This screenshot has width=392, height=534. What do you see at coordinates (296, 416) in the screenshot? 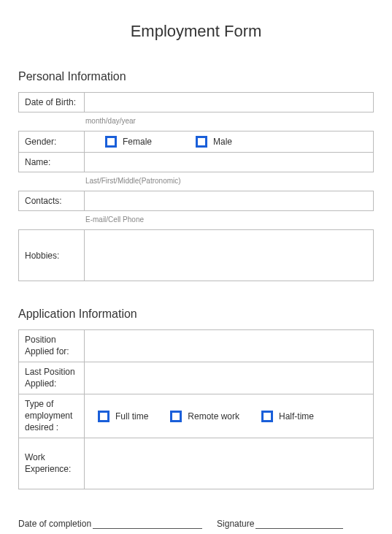
I see `halftime-label: Half-time` at bounding box center [296, 416].